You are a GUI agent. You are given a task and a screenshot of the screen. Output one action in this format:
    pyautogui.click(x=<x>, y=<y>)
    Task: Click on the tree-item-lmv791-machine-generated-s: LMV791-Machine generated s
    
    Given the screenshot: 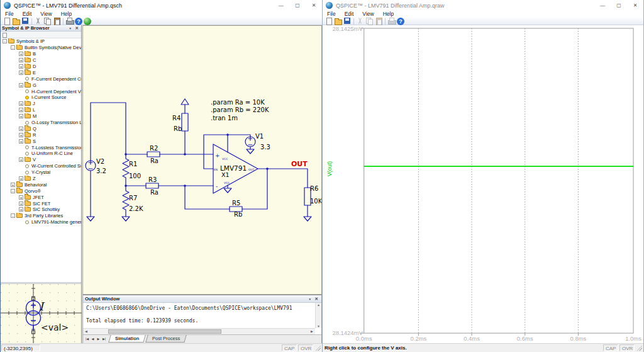 What is the action you would take?
    pyautogui.click(x=41, y=222)
    